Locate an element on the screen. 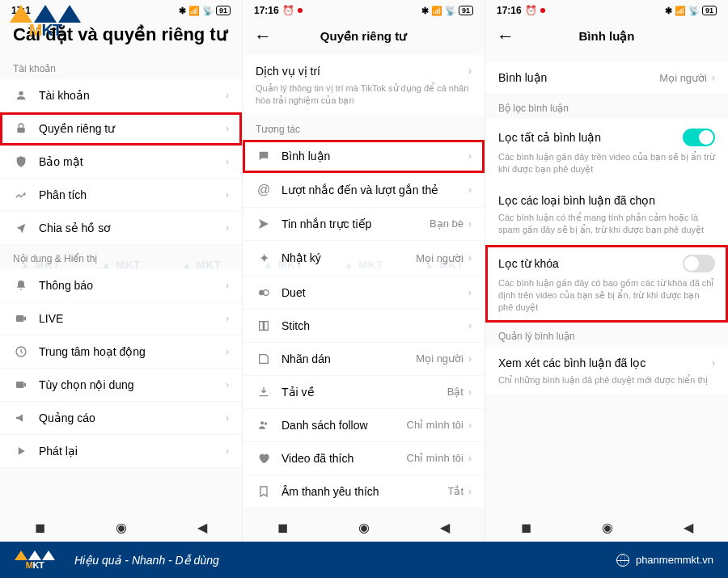 This screenshot has height=578, width=728. shield-icon is located at coordinates (21, 162).